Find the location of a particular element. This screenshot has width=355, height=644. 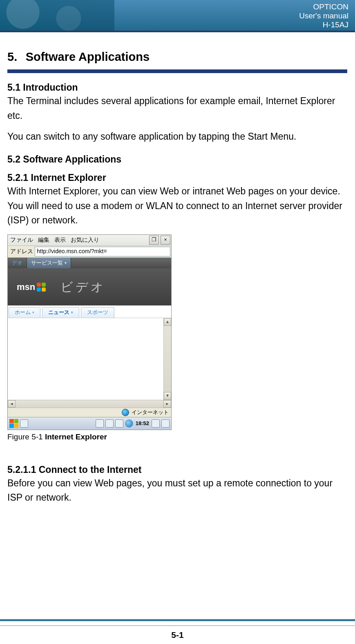

section-divider is located at coordinates (177, 71).